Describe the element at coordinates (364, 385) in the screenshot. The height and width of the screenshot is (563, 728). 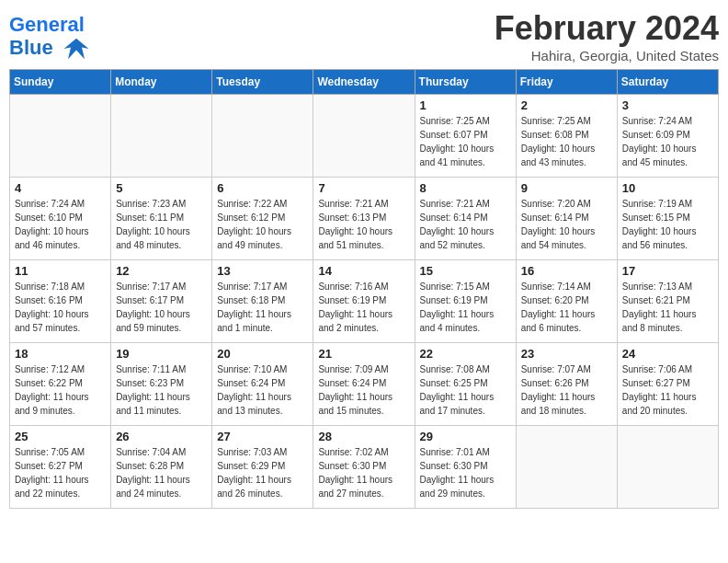
I see `calendar-cell: 21Sunrise: 7:09 AM Sunset: 6:24 PM Dayli…` at that location.